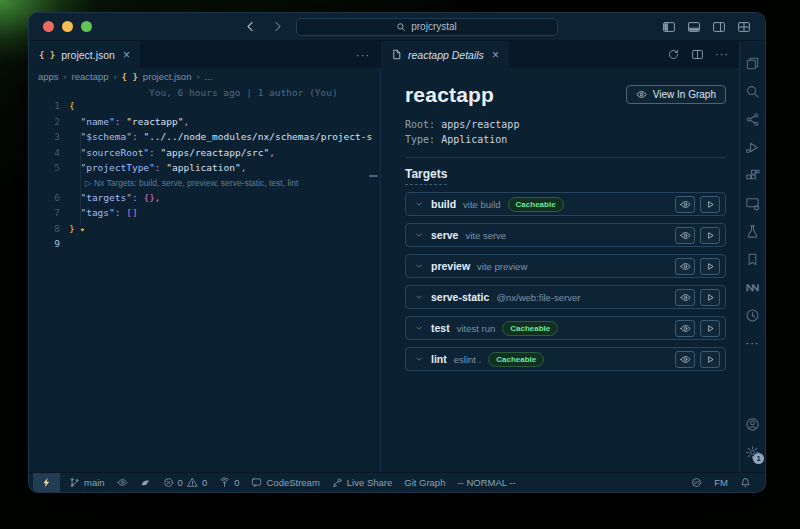  I want to click on refresh-icon, so click(674, 54).